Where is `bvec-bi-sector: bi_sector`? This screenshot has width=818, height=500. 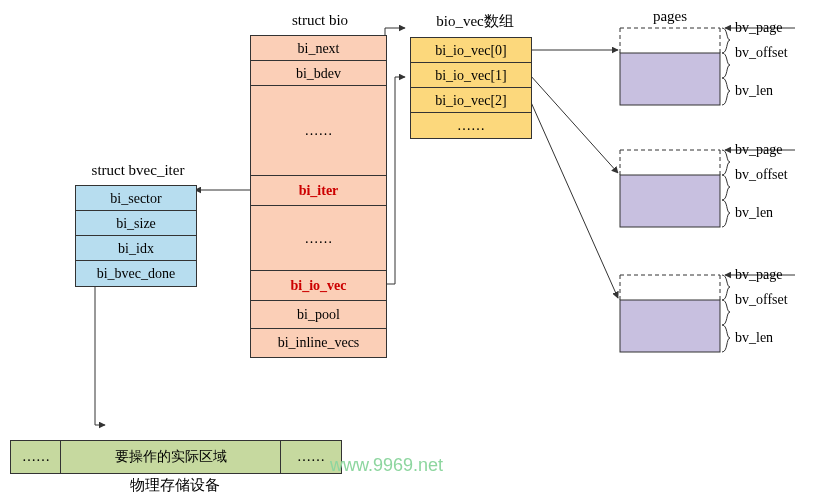
bvec-bi-sector: bi_sector is located at coordinates (136, 198).